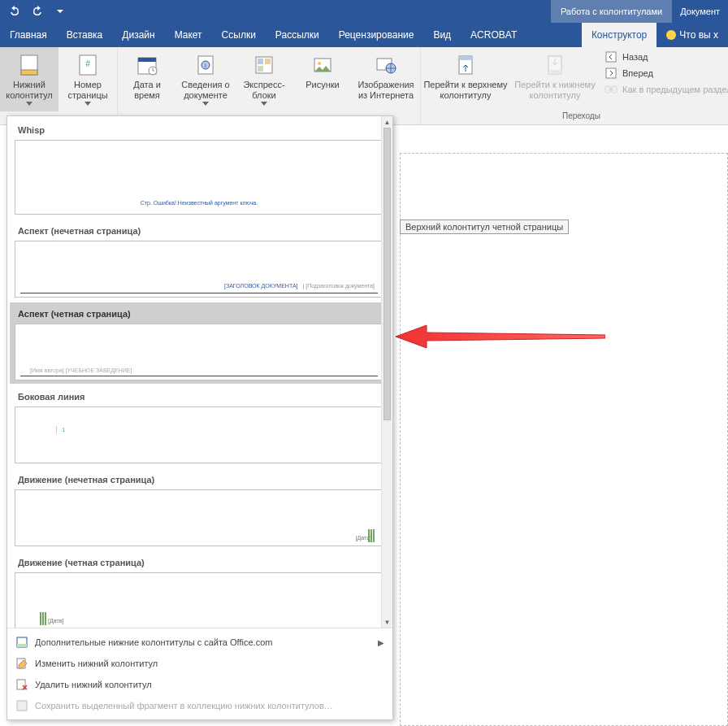 Image resolution: width=728 pixels, height=726 pixels. Describe the element at coordinates (199, 343) in the screenshot. I see `gallery-item: Аспект (четная страница)[Имя автора] [УЧ…` at that location.